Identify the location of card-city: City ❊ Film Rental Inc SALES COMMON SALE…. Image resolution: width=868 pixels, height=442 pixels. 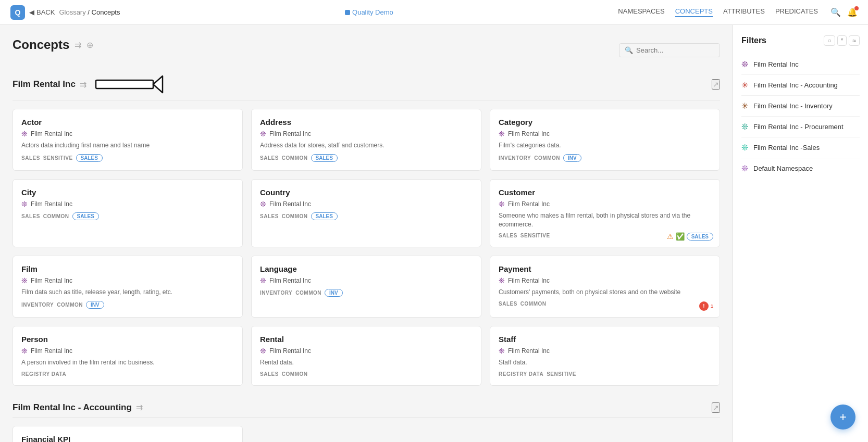
(128, 213).